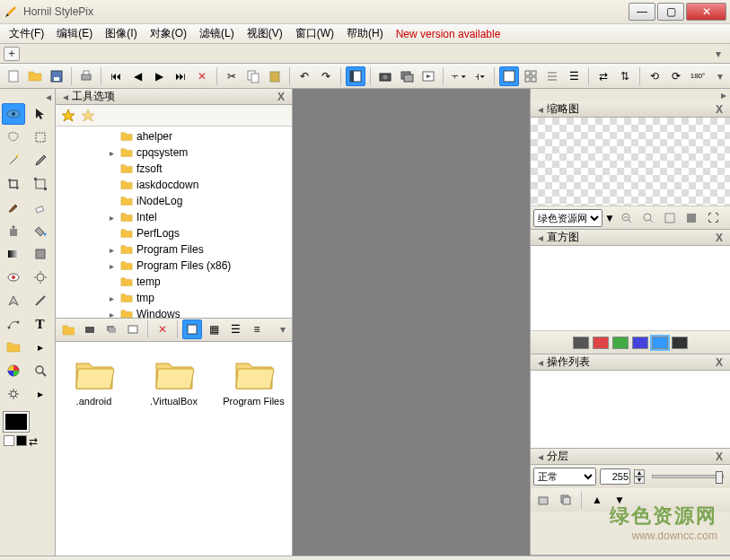  What do you see at coordinates (66, 97) in the screenshot?
I see `panel-chevron-icon: ◂` at bounding box center [66, 97].